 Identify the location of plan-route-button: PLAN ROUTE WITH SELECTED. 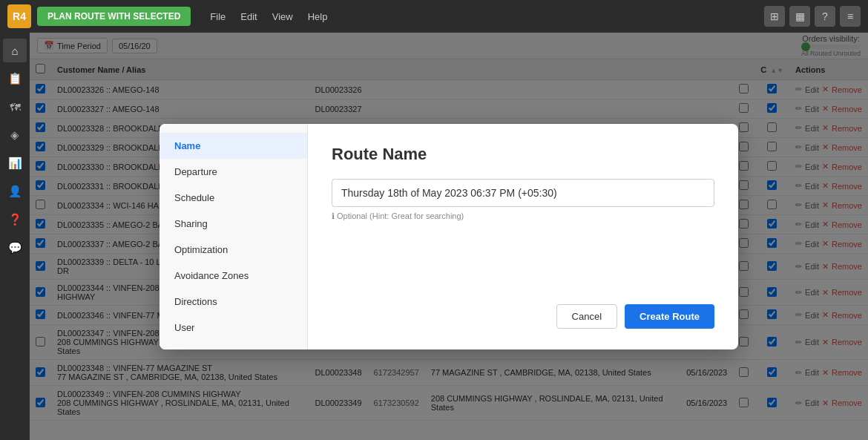
(114, 16).